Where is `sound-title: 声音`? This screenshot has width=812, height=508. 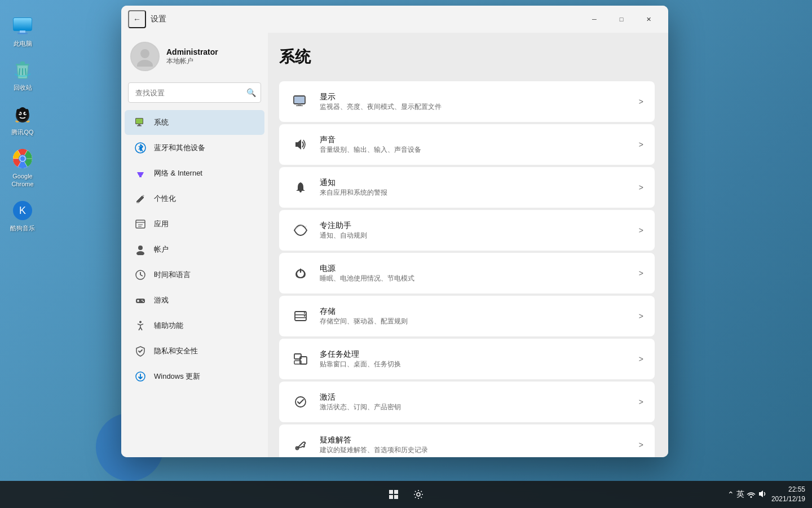 sound-title: 声音 is located at coordinates (479, 140).